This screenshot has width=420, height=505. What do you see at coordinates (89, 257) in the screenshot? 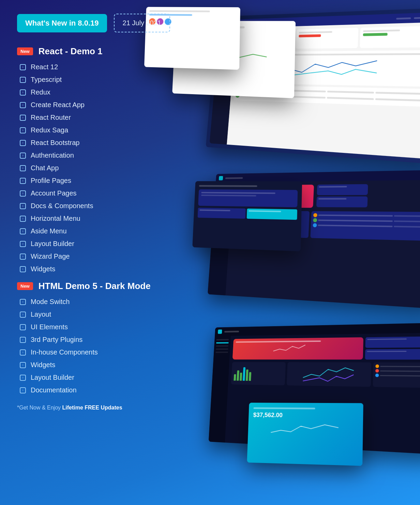
I see `list-item: › Wizard Page` at bounding box center [89, 257].